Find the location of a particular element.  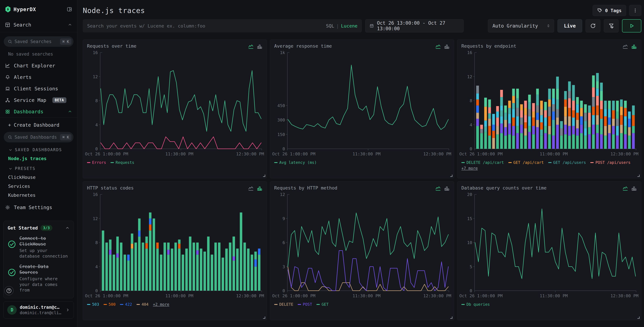

legend-item: DELETE is located at coordinates (284, 304).